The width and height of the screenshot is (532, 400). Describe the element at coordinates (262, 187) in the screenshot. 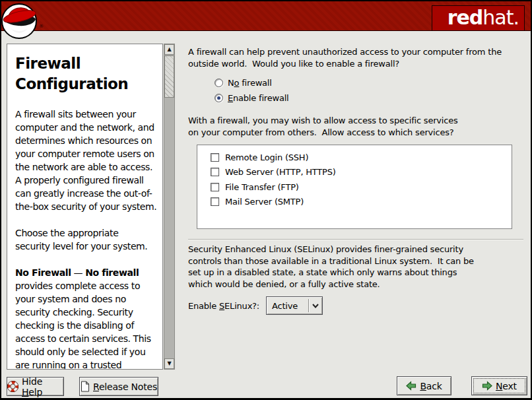

I see `checkbox-label: File Transfer (FTP)` at that location.